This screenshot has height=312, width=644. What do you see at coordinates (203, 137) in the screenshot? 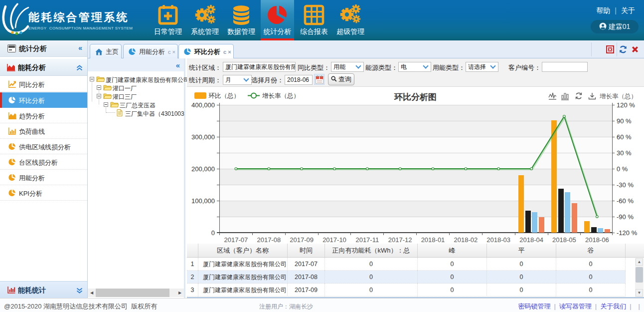
I see `svg-text: 300,000` at bounding box center [203, 137].